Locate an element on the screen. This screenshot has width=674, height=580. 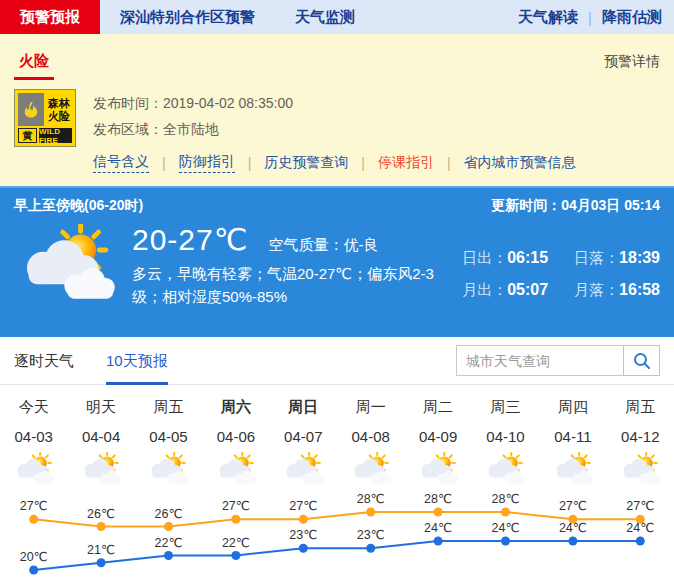
flame-icon is located at coordinates (31, 110).